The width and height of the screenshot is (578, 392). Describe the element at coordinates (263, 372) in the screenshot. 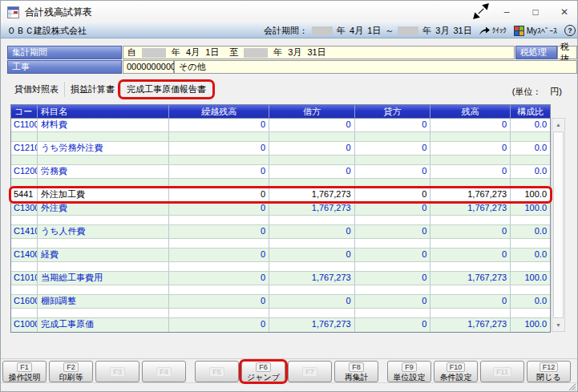

I see `function-key-f6: F6ジャンプ` at that location.